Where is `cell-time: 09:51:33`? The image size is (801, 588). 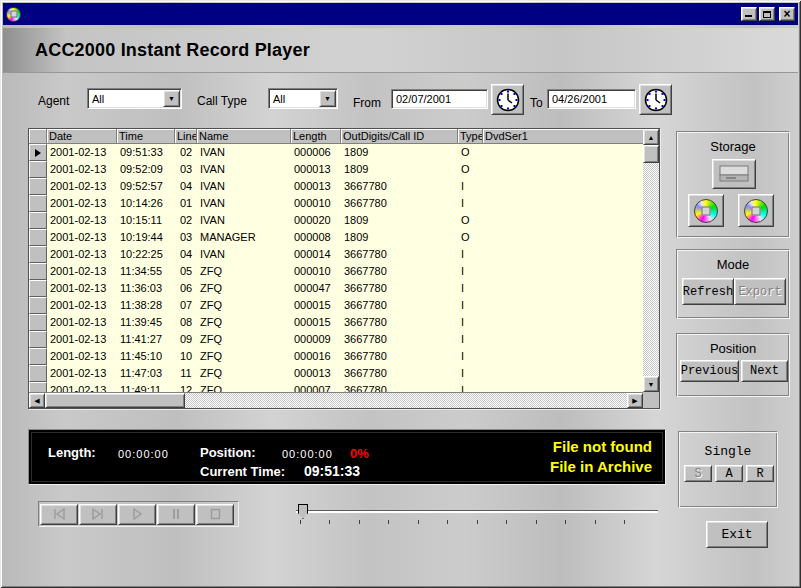 cell-time: 09:51:33 is located at coordinates (146, 152).